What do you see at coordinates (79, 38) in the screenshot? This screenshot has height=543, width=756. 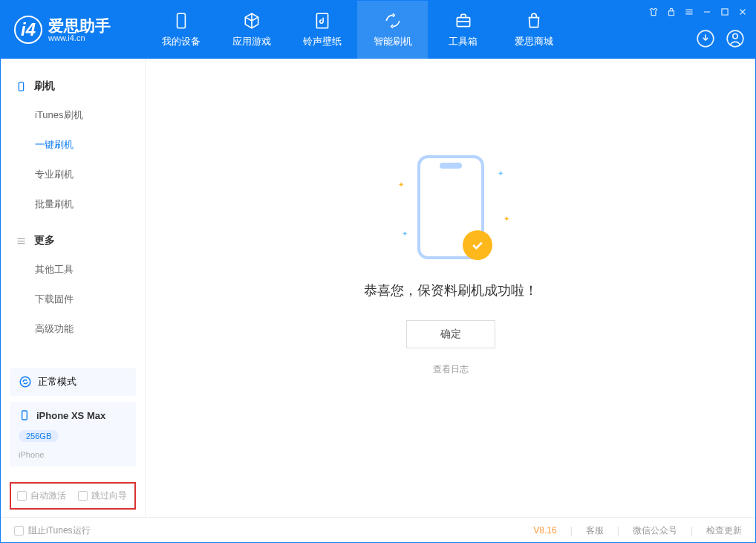 I see `app-url: www.i4.cn` at bounding box center [79, 38].